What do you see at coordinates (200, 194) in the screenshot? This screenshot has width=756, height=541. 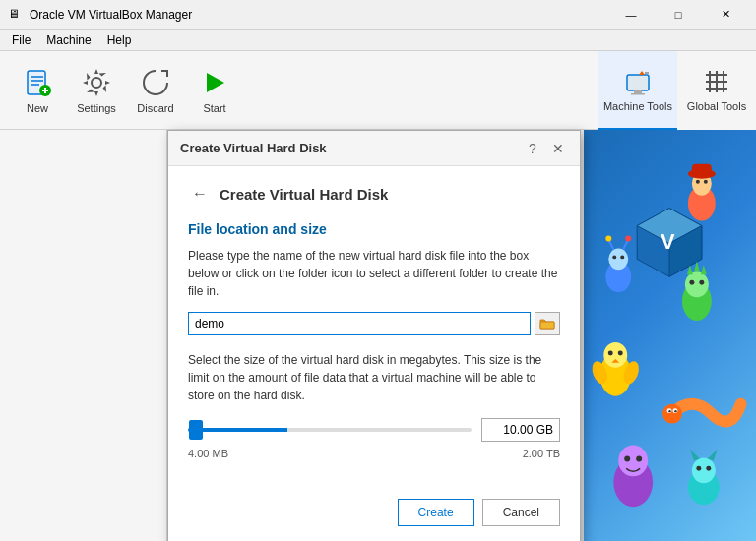 I see `back-button: ←` at bounding box center [200, 194].